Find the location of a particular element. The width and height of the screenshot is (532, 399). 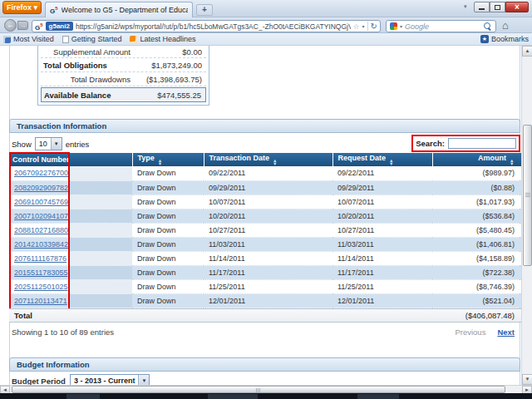

table-footer: Showing 1 to 10 of 89 entries Previous N… is located at coordinates (265, 332).